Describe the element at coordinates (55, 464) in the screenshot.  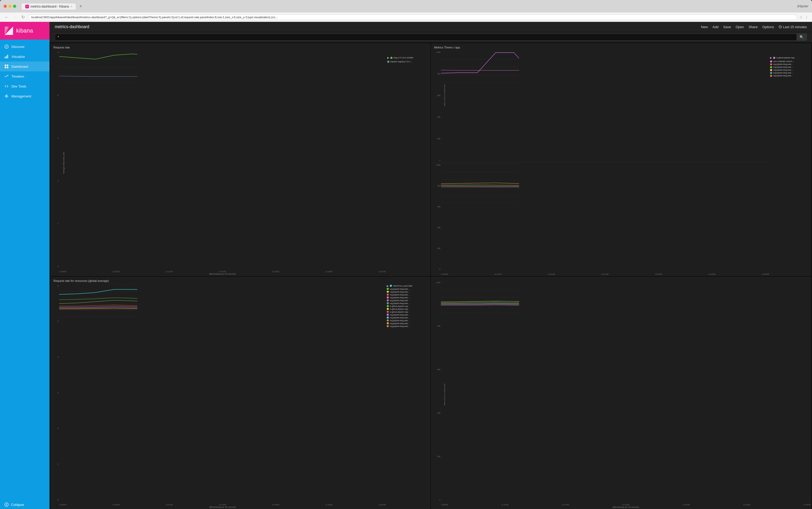
I see `y-tick: 1` at that location.